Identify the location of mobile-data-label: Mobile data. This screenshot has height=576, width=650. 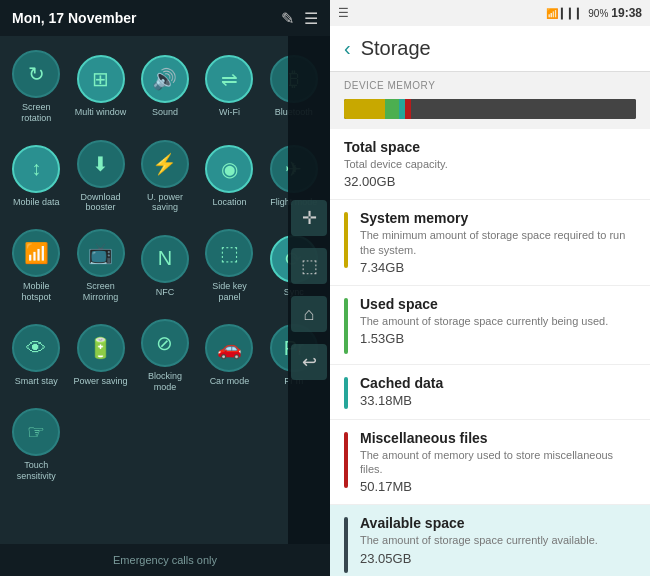
(36, 202).